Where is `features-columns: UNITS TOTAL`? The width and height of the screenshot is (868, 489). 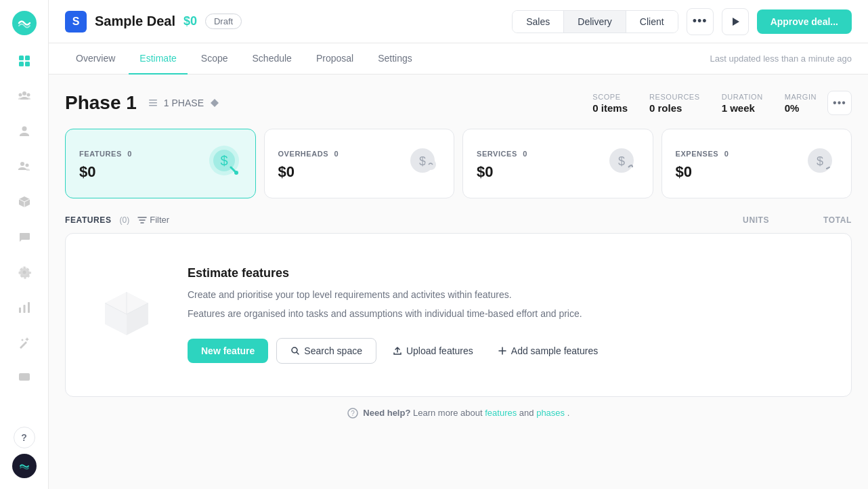 features-columns: UNITS TOTAL is located at coordinates (798, 220).